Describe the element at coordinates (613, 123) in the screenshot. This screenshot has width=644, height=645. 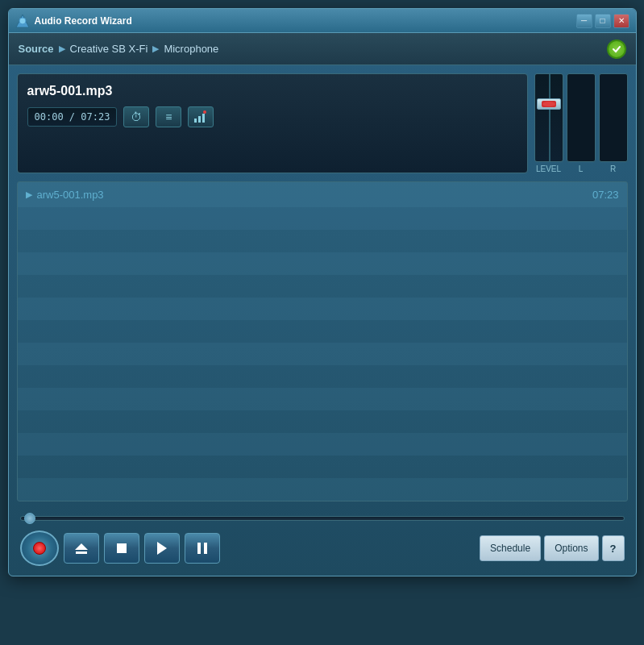
I see `r-meter-container: R` at that location.